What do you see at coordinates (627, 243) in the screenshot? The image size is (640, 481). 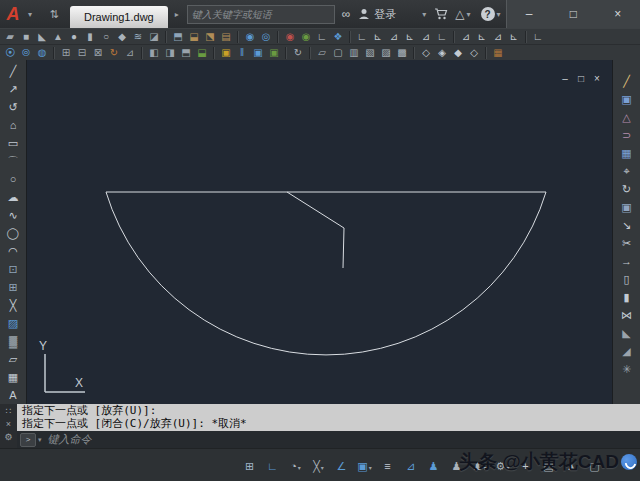 I see `trim-icon: ✂` at bounding box center [627, 243].